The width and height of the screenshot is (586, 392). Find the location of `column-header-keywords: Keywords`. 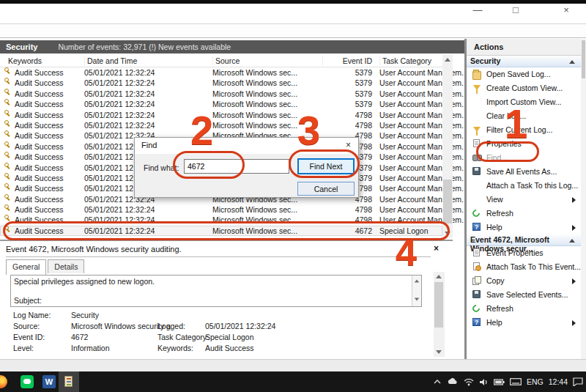

column-header-keywords: Keywords is located at coordinates (23, 61).